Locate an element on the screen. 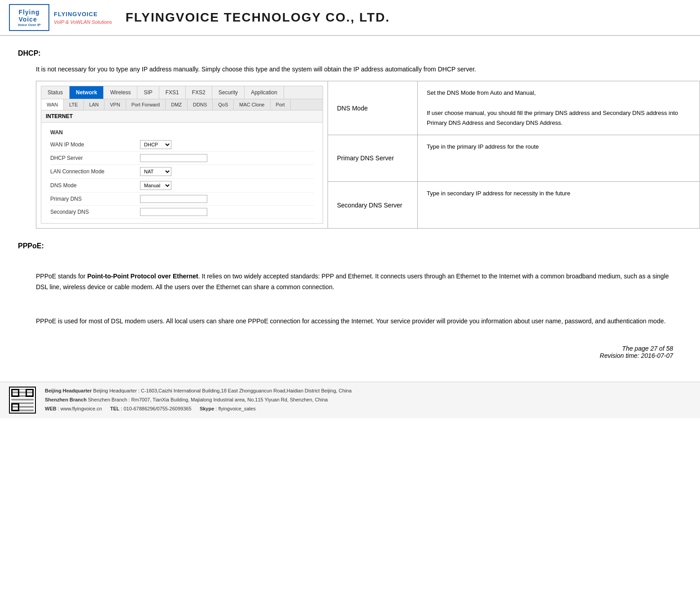 The height and width of the screenshot is (599, 700). bottom-info: Beijing Headquarter Beijing Headquarter … is located at coordinates (198, 400).